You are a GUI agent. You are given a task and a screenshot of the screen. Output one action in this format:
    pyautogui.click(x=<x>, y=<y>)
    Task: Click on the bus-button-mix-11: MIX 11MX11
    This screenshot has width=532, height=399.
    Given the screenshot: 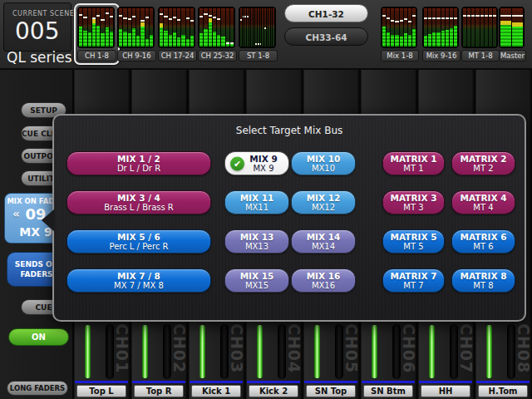 What is the action you would take?
    pyautogui.click(x=257, y=203)
    